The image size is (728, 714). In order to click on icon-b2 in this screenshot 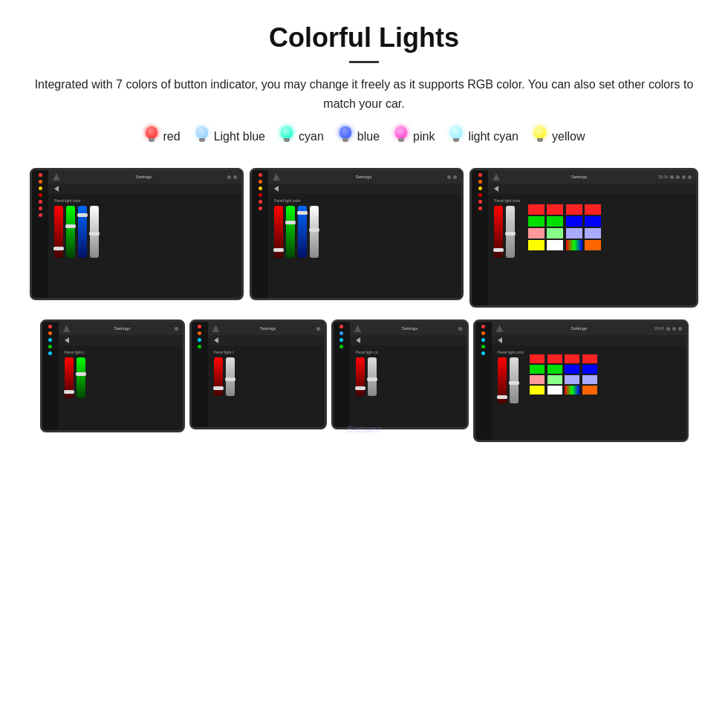, I will do `click(318, 328)`.